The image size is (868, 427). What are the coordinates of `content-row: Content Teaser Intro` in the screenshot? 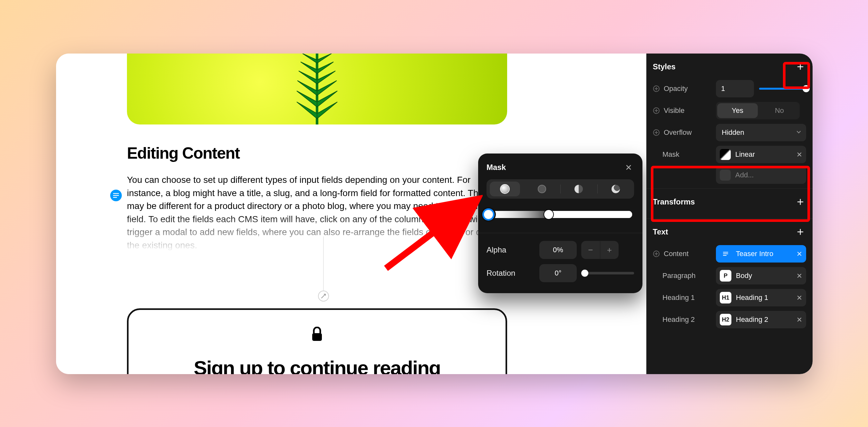 It's located at (729, 254).